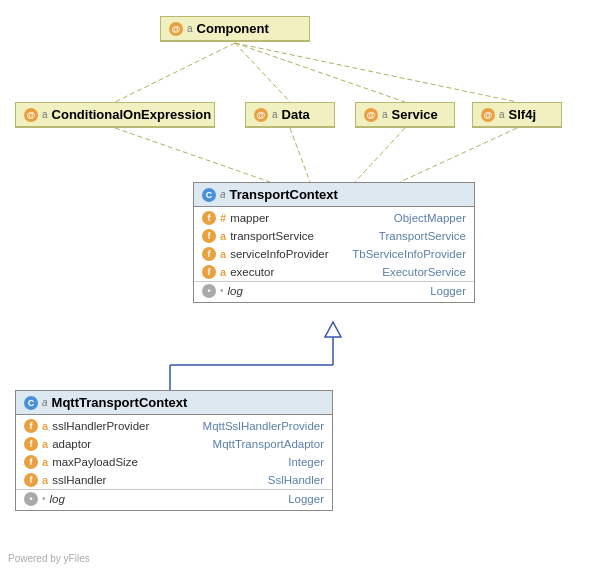  Describe the element at coordinates (209, 272) in the screenshot. I see `field-icon-4: f` at that location.